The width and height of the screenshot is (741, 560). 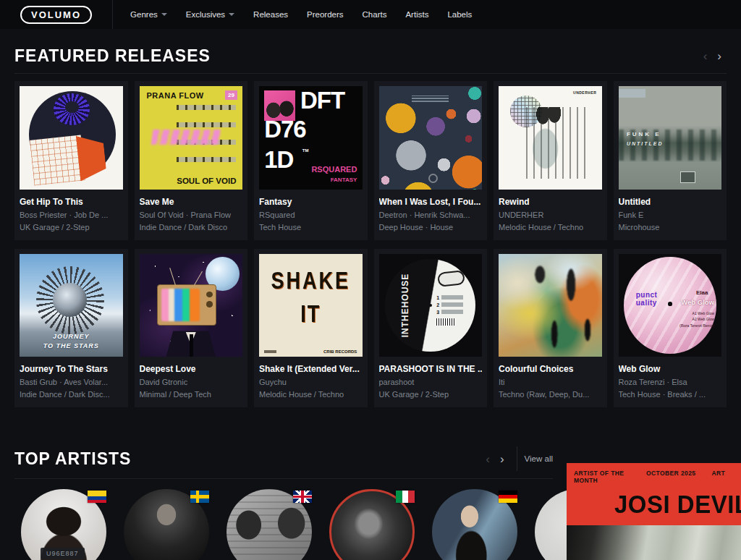 I want to click on release-genres: Tech House · Breaks / ..., so click(x=670, y=394).